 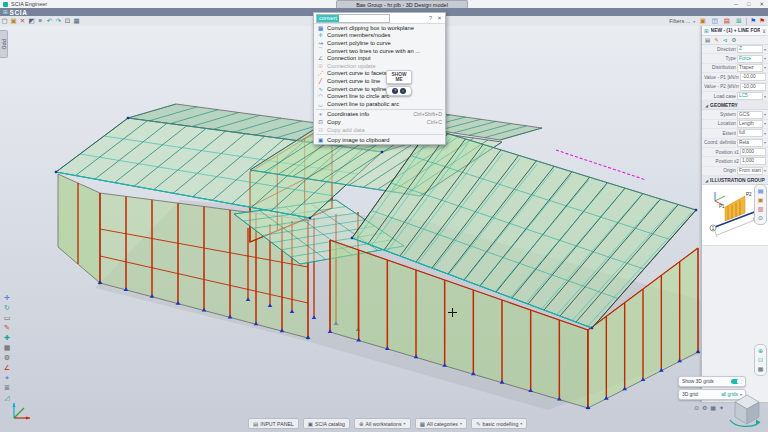 What do you see at coordinates (403, 91) in the screenshot?
I see `show-me-play-icon: i` at bounding box center [403, 91].